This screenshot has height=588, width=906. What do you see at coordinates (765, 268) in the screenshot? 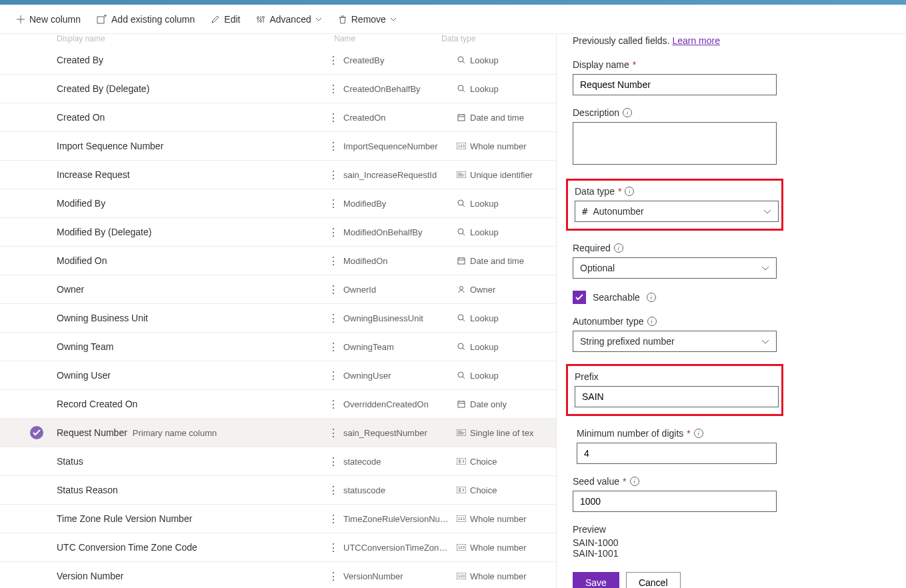
I see `chevron-down-icon` at bounding box center [765, 268].